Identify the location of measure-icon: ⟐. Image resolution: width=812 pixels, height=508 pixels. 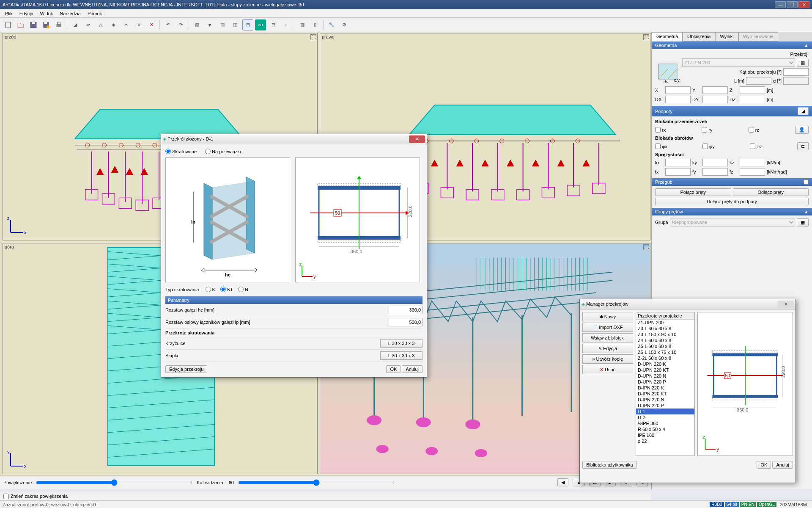
(286, 25).